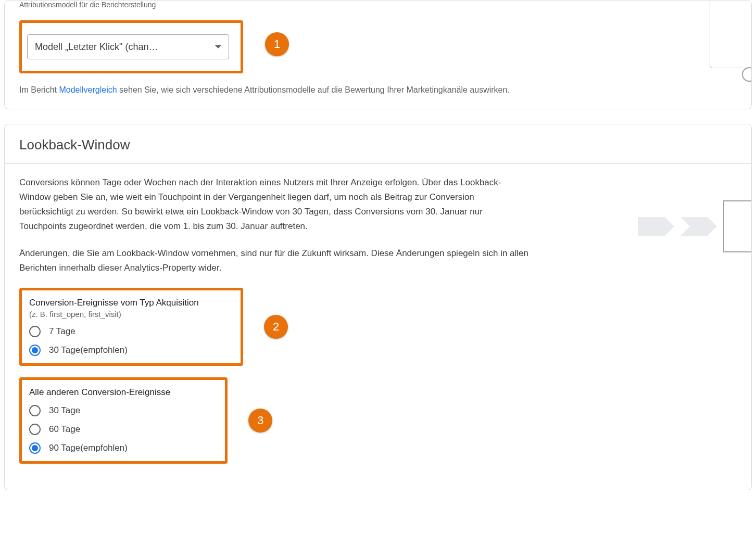 The image size is (756, 560). Describe the element at coordinates (274, 205) in the screenshot. I see `lookback-description-1: Conversions können Tage oder Wochen nach…` at that location.